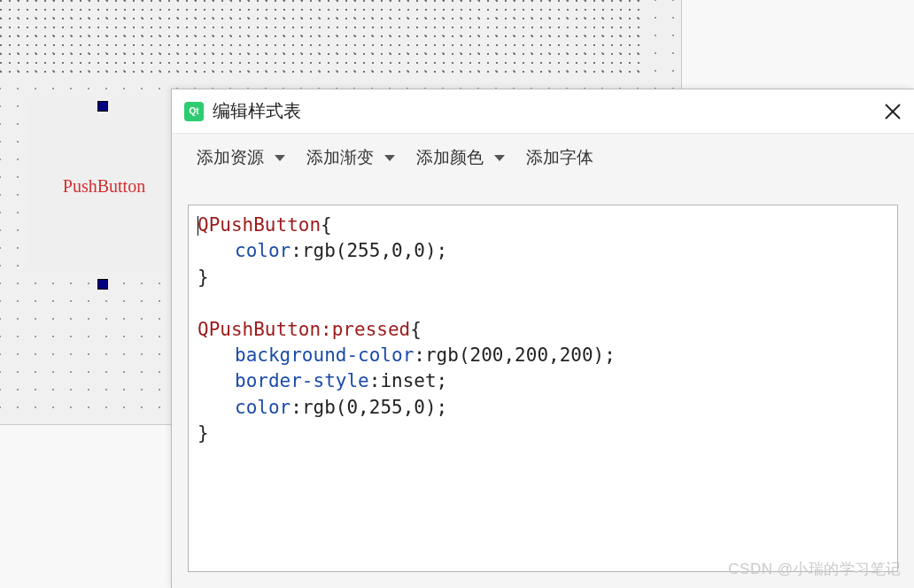  I want to click on dialog-titlebar: Qt 编辑样式表, so click(543, 112).